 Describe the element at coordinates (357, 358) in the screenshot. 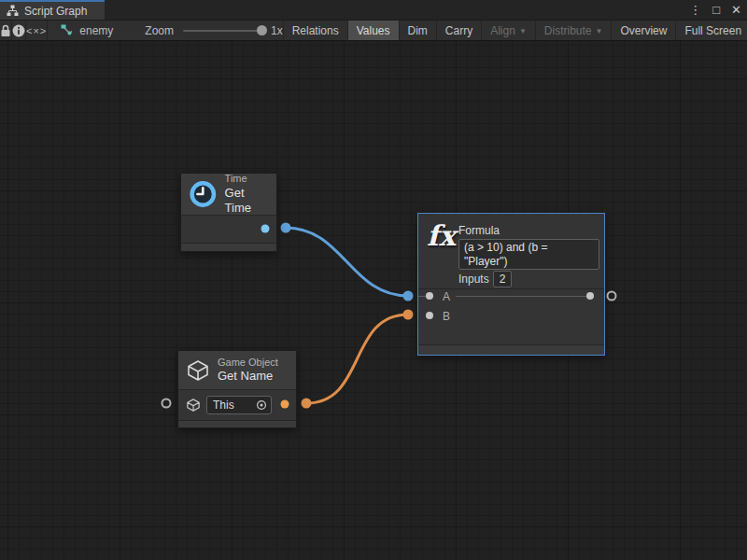

I see `wire-get-name-to-formula-b` at that location.